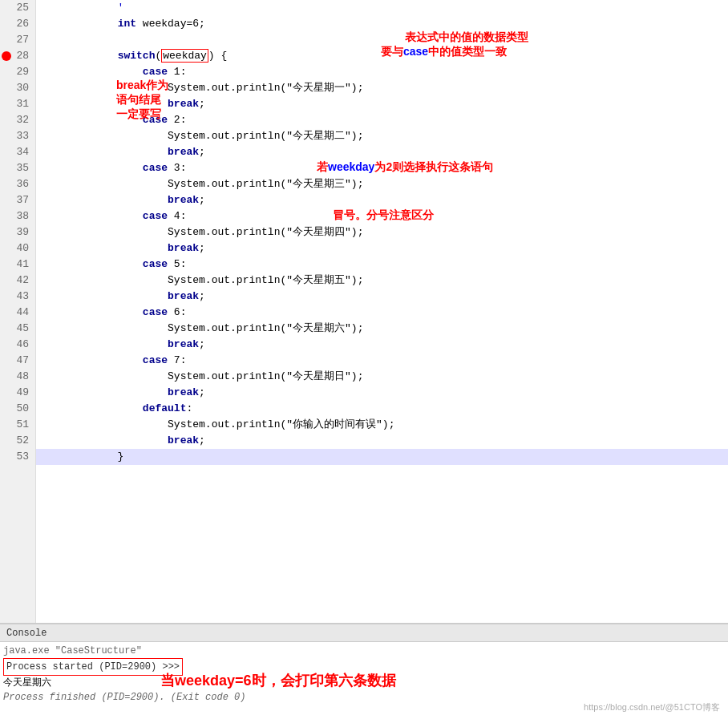  Describe the element at coordinates (18, 441) in the screenshot. I see `line-52: 52` at that location.